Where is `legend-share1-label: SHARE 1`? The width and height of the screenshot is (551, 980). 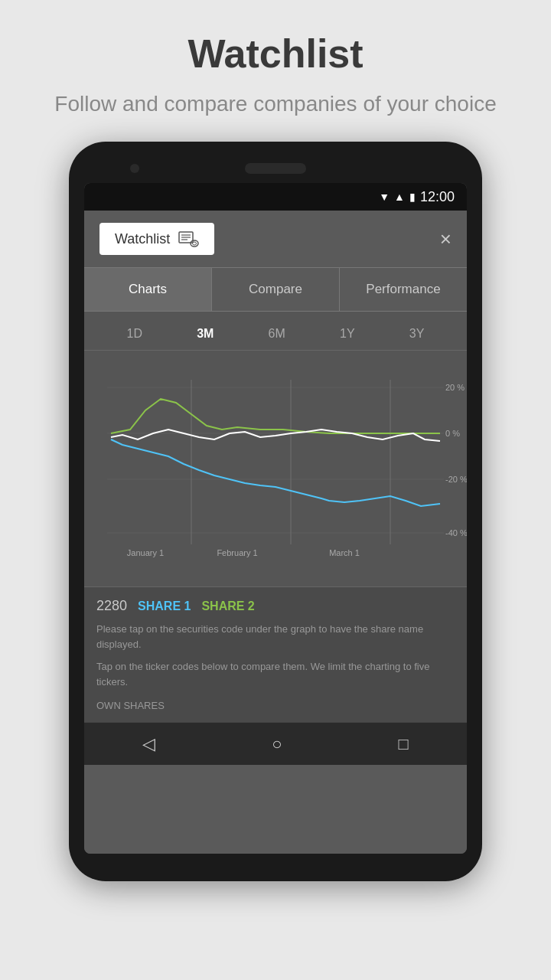
legend-share1-label: SHARE 1 is located at coordinates (164, 606).